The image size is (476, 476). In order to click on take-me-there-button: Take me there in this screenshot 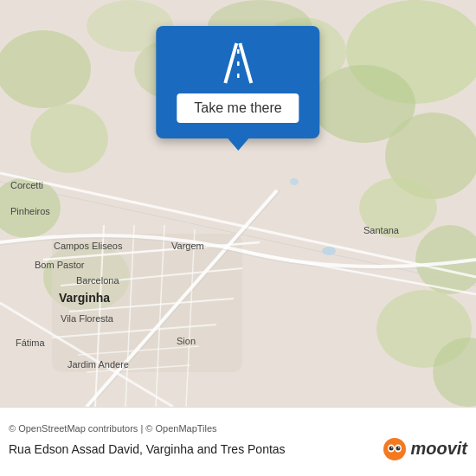, I will do `click(237, 108)`.